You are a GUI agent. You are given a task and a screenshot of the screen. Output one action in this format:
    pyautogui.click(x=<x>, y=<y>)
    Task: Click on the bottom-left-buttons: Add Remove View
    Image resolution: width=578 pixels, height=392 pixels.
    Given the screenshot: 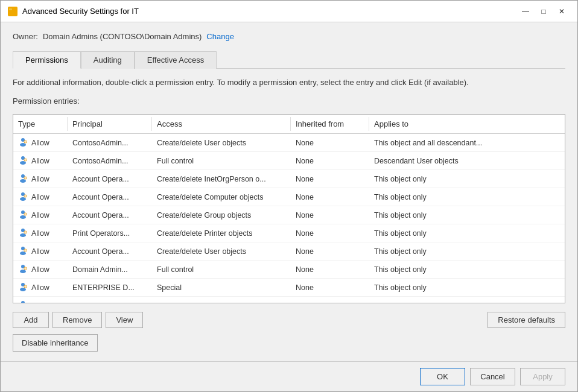 What is the action you would take?
    pyautogui.click(x=78, y=320)
    